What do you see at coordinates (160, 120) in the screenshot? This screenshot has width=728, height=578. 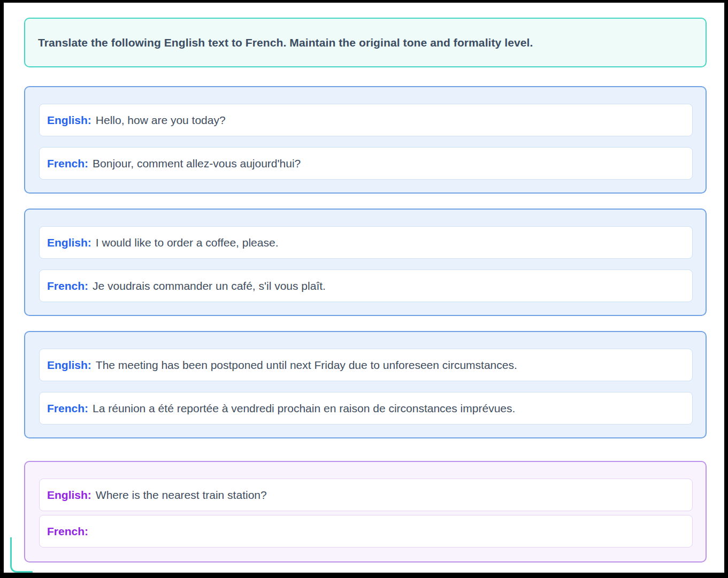 I see `english-text: Hello, how are you today?` at bounding box center [160, 120].